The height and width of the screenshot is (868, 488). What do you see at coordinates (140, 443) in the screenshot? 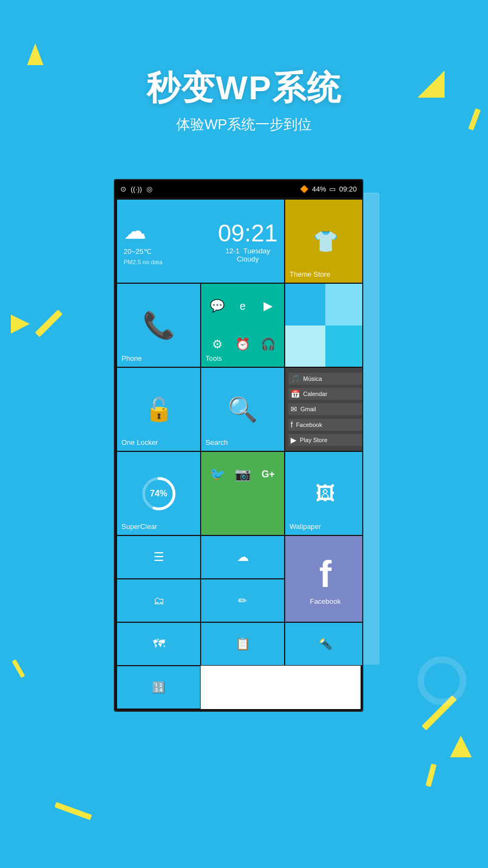
I see `locker-label: One Locker` at bounding box center [140, 443].